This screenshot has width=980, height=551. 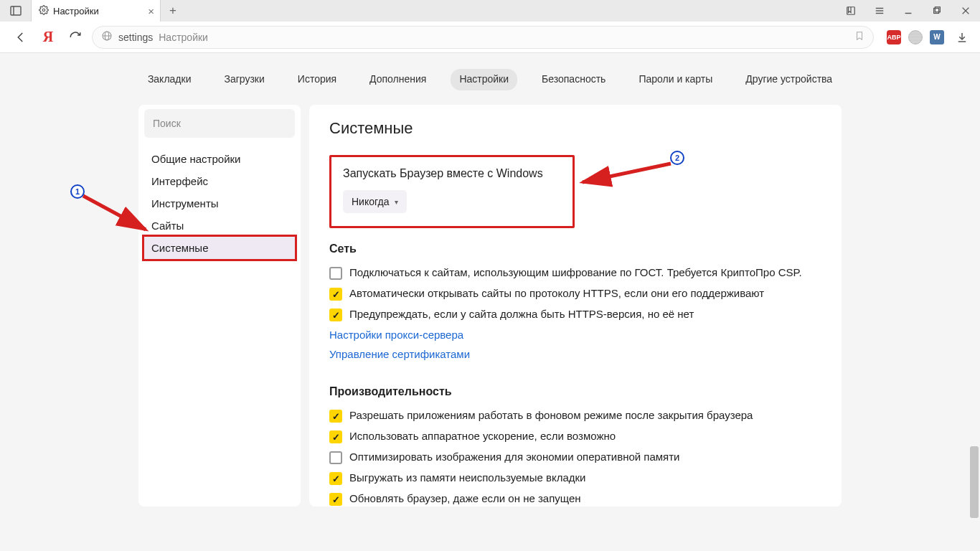 I want to click on gear-icon, so click(x=44, y=11).